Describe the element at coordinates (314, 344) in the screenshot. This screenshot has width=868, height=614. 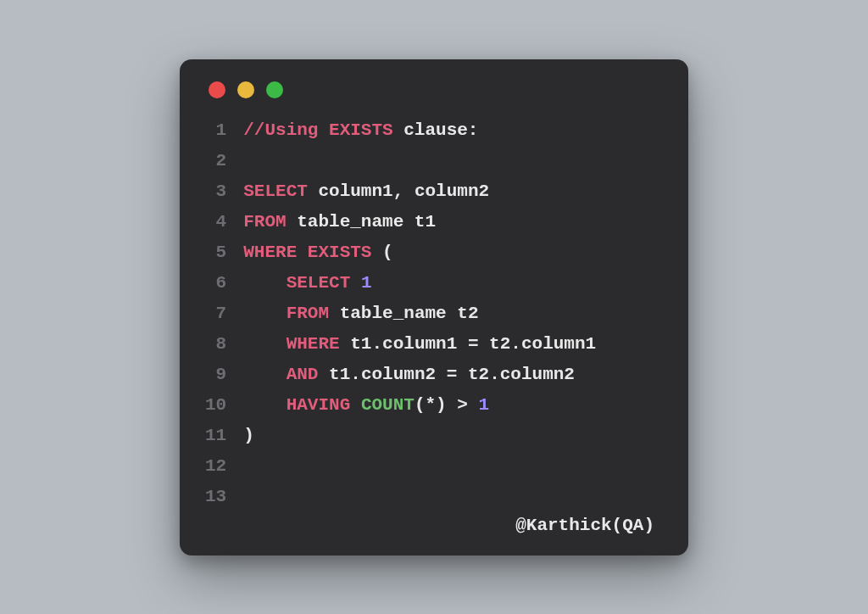
I see `token-kw: WHERE` at that location.